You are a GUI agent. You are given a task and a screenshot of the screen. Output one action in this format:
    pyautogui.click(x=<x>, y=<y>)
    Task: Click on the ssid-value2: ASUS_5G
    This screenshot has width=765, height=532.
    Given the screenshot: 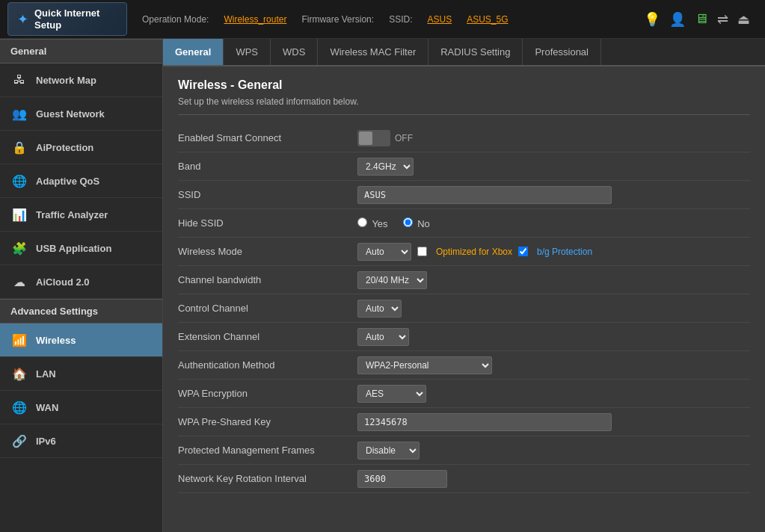 What is the action you would take?
    pyautogui.click(x=488, y=19)
    